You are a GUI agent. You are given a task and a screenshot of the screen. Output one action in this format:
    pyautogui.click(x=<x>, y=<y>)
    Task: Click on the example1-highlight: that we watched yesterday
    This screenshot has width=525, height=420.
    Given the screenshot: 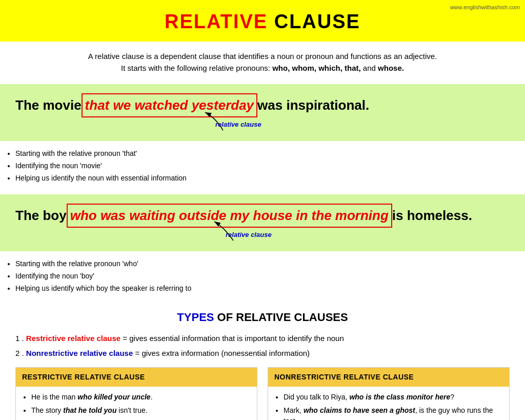 What is the action you would take?
    pyautogui.click(x=169, y=106)
    